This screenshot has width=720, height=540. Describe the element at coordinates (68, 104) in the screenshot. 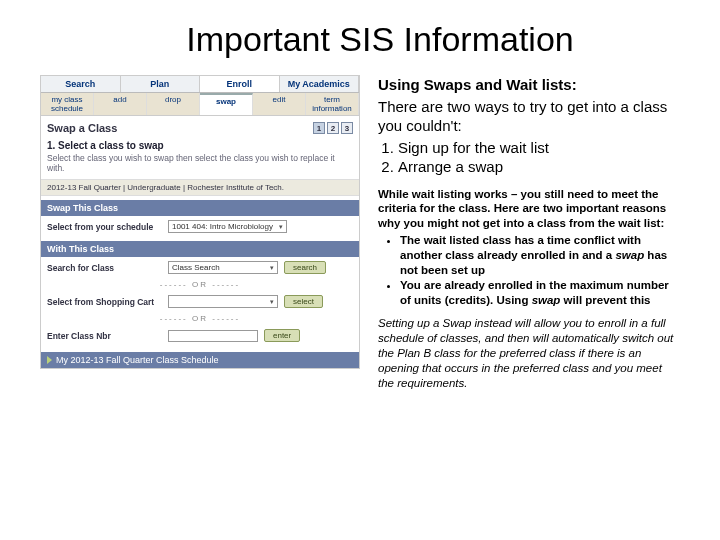

I see `subtab-schedule: my class schedule` at that location.